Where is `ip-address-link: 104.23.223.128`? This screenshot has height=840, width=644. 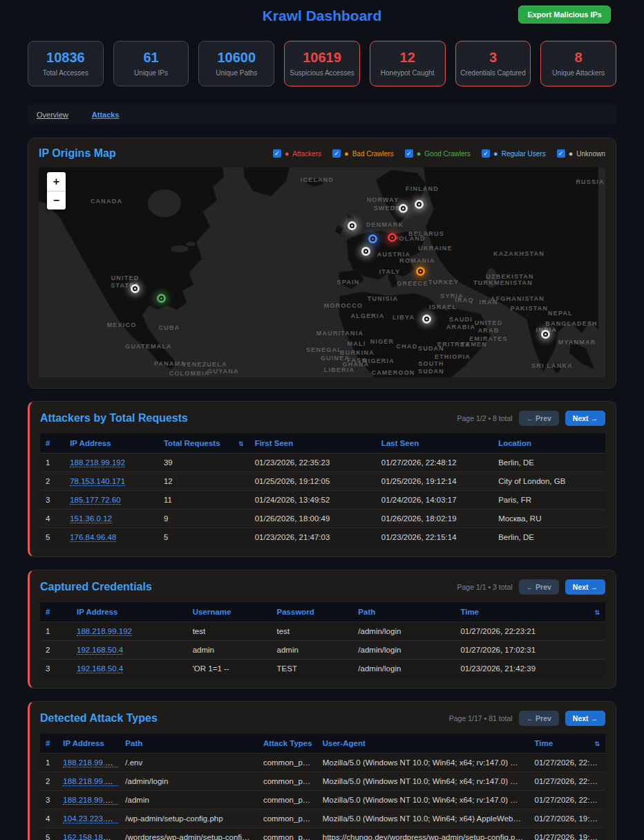 ip-address-link: 104.23.223.128 is located at coordinates (91, 819).